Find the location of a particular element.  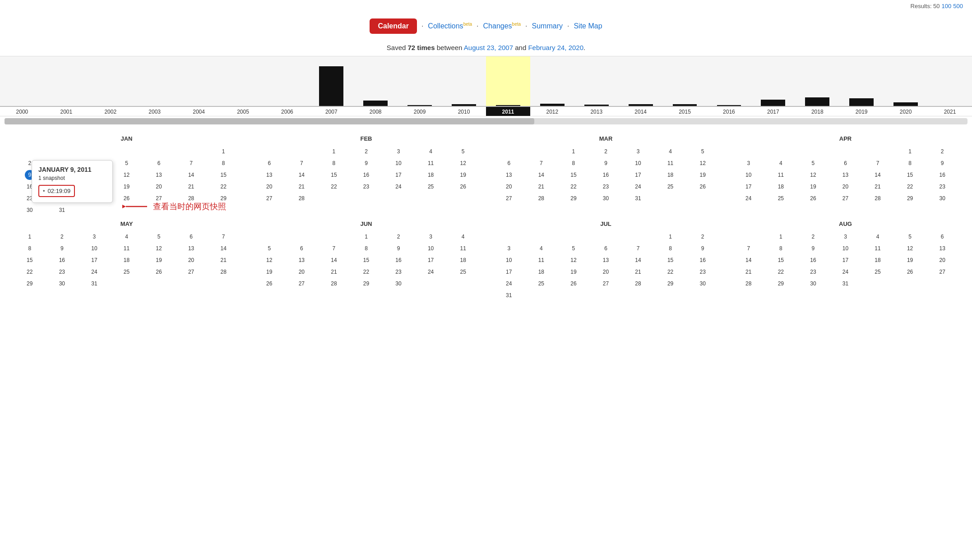

year-label-2008: 2008 is located at coordinates (375, 111).